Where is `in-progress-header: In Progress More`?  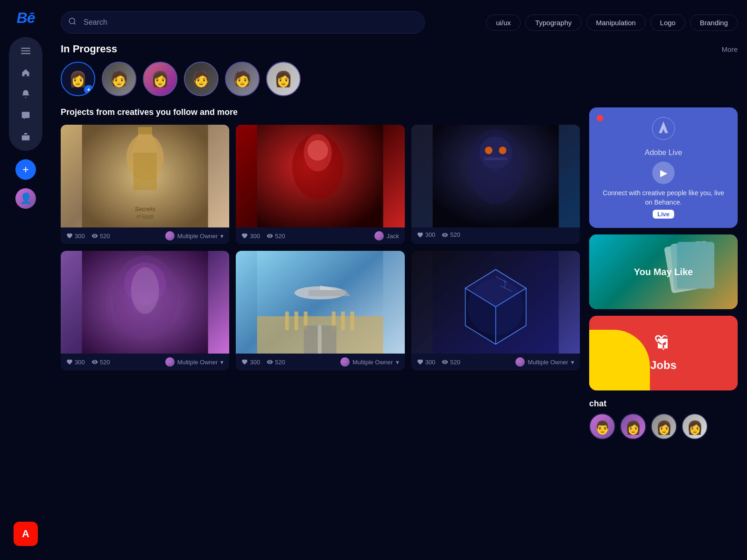
in-progress-header: In Progress More is located at coordinates (399, 49).